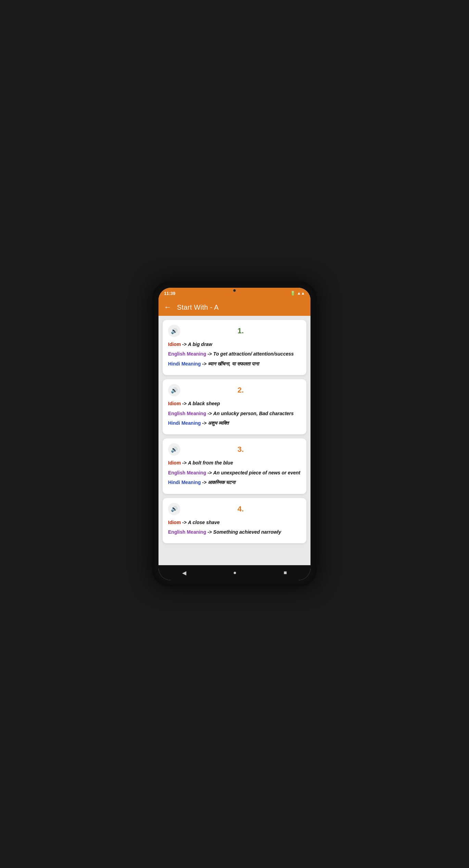 The image size is (469, 868). Describe the element at coordinates (175, 404) in the screenshot. I see `idiom-label-2: Idiom` at that location.